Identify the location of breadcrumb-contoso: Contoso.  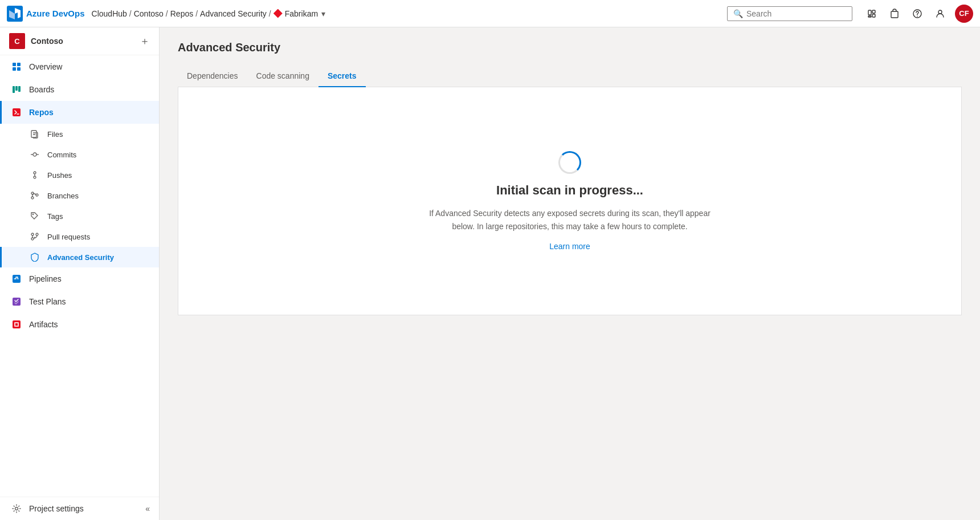
(149, 14).